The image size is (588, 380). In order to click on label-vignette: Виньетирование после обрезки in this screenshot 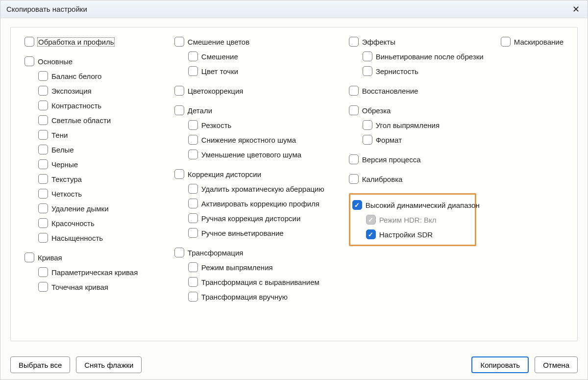, I will do `click(430, 57)`.